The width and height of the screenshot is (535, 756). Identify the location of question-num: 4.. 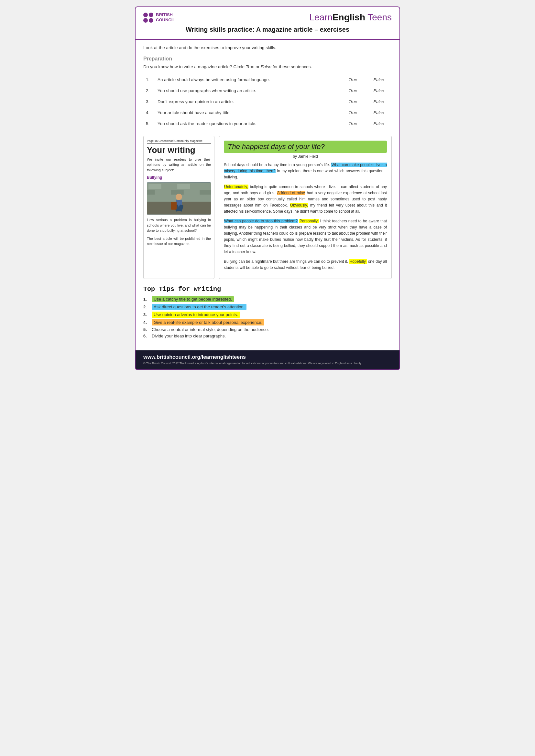
(149, 113).